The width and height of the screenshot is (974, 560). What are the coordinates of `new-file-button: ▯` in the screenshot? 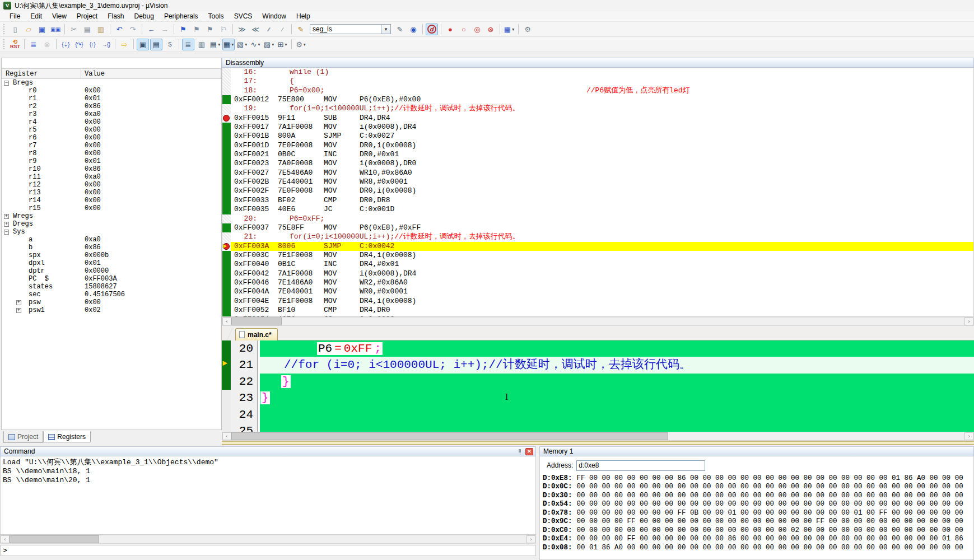 It's located at (15, 29).